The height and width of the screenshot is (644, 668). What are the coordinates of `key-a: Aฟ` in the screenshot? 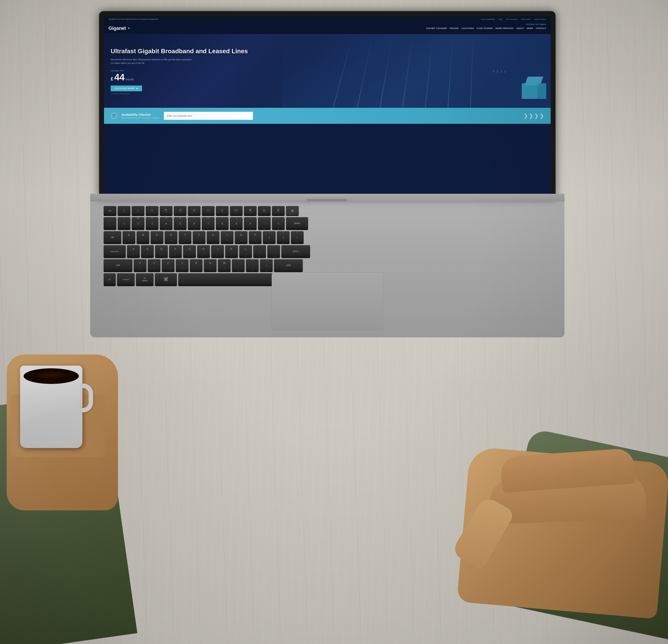 It's located at (133, 252).